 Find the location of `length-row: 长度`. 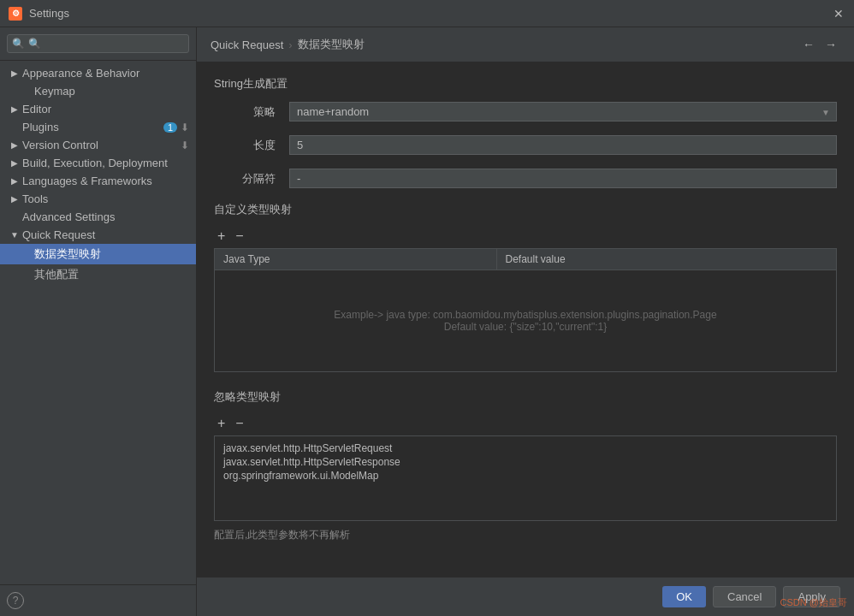

length-row: 长度 is located at coordinates (525, 145).